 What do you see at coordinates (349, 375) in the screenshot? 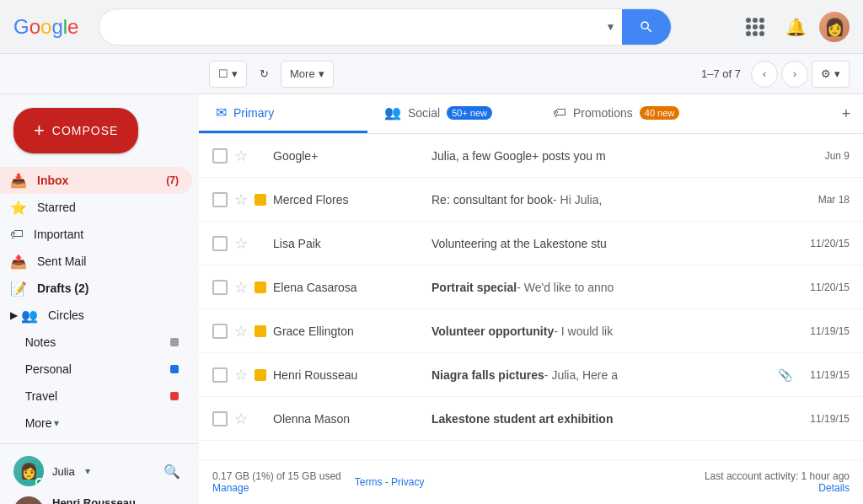
I see `email-sender-6: Henri Rousseau` at bounding box center [349, 375].